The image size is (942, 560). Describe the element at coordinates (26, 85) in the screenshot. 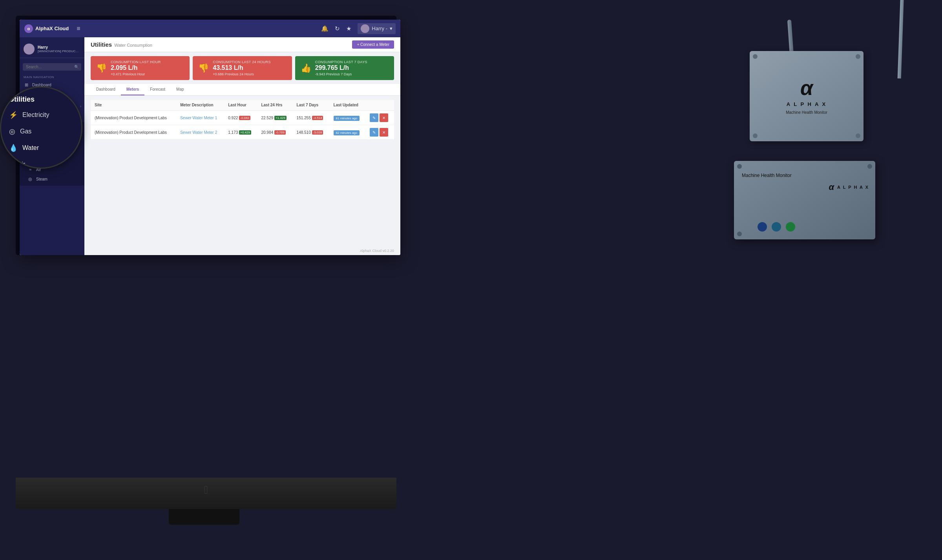

I see `dashboard-icon: ⊞` at that location.